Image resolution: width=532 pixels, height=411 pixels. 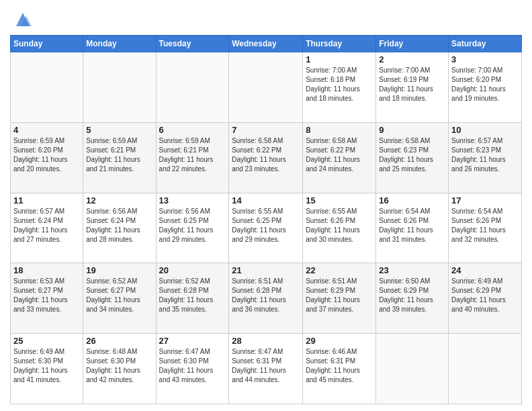 I want to click on day-number: 29, so click(x=339, y=341).